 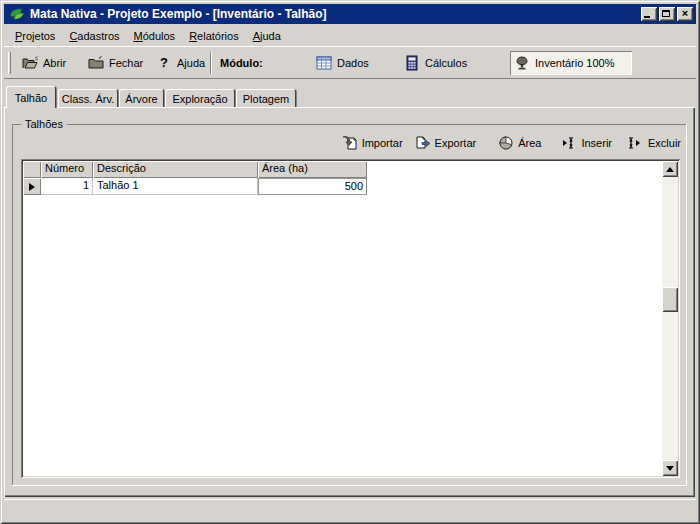 I want to click on minimize-button, so click(x=649, y=14).